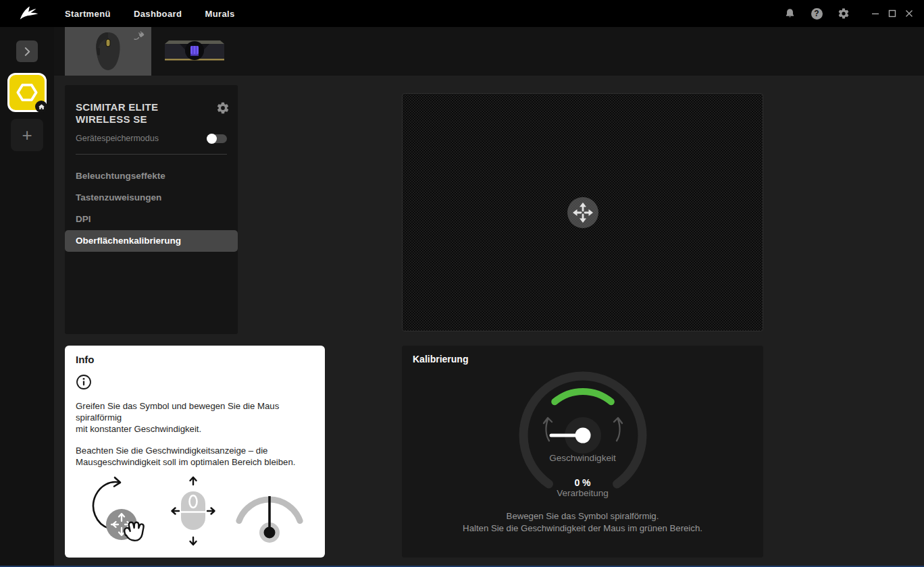 The width and height of the screenshot is (924, 567). What do you see at coordinates (151, 209) in the screenshot?
I see `device-menu: Beleuchtungseffekte Tastenzuweisungen DP…` at bounding box center [151, 209].